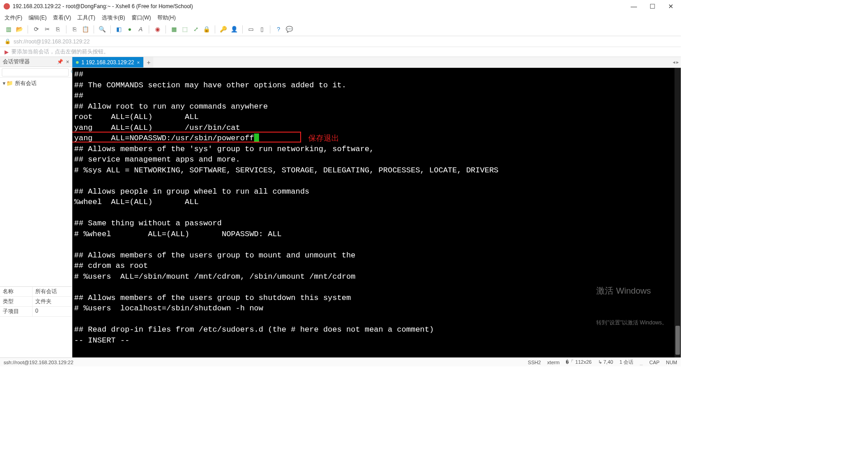  I want to click on tree-root: ▾📁所有会话, so click(36, 83).